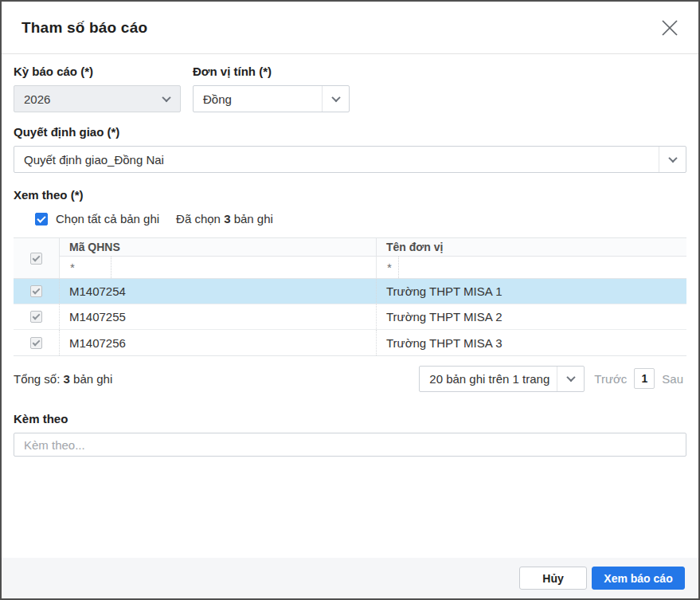 The width and height of the screenshot is (700, 600). I want to click on select-all-label: Chọn tất cả bản ghi, so click(108, 218).